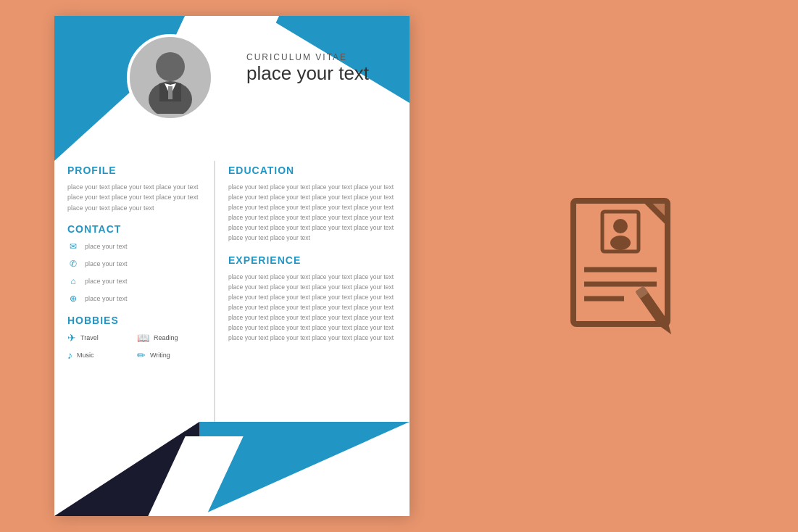 This screenshot has width=798, height=532. What do you see at coordinates (134, 299) in the screenshot?
I see `contact-web: ⊕ place your text` at bounding box center [134, 299].